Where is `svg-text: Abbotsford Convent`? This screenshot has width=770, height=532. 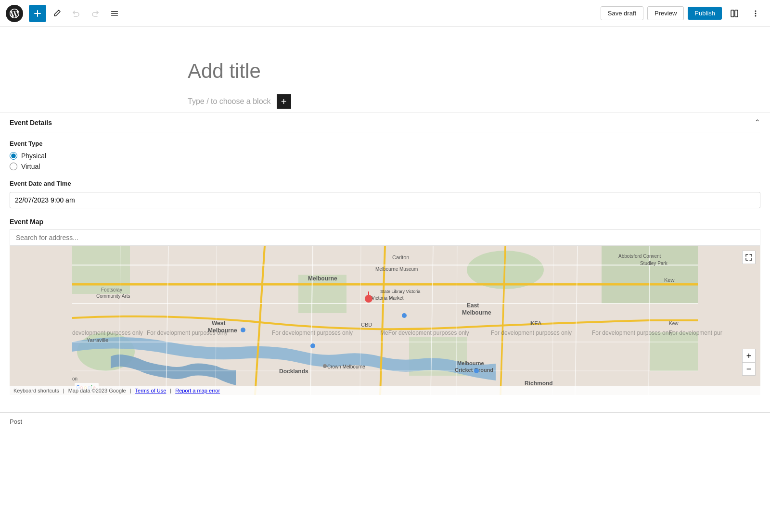
svg-text: Abbotsford Convent is located at coordinates (640, 256).